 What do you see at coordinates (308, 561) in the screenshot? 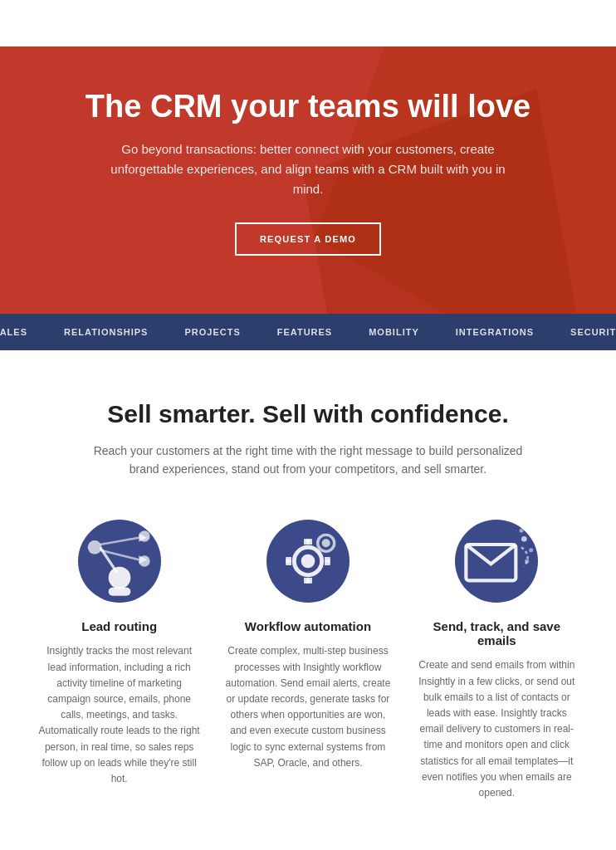
I see `workflow-icon` at bounding box center [308, 561].